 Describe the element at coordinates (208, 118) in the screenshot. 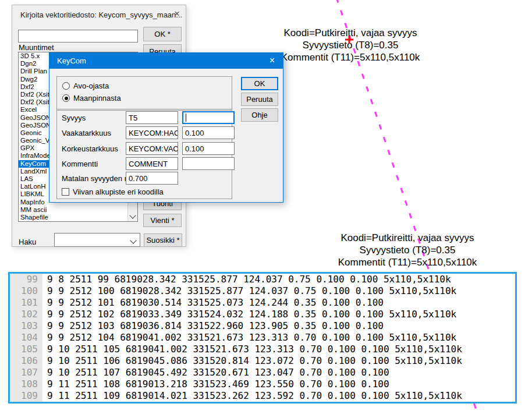

I see `depth-value-input` at that location.